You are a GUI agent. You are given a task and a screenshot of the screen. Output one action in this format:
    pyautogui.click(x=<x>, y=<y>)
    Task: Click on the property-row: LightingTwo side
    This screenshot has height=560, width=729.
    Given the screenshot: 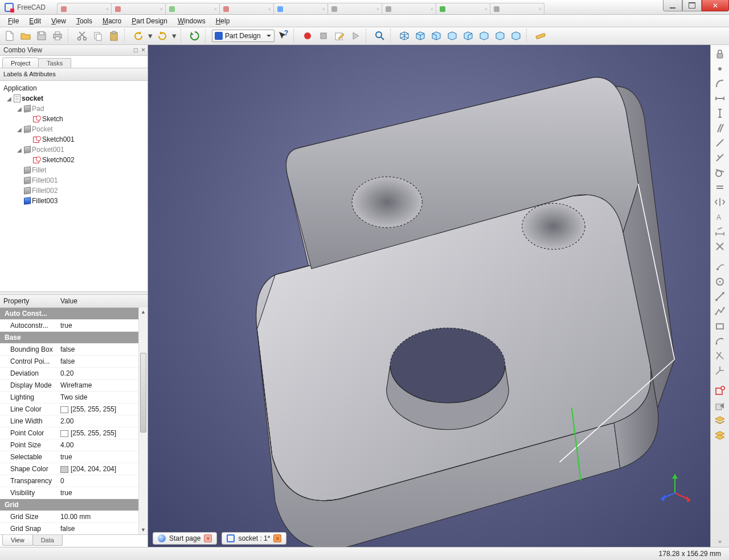 What is the action you would take?
    pyautogui.click(x=74, y=397)
    